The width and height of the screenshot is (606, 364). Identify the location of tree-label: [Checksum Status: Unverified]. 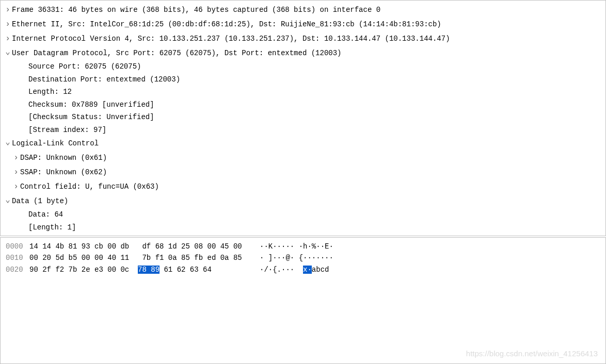
(91, 118).